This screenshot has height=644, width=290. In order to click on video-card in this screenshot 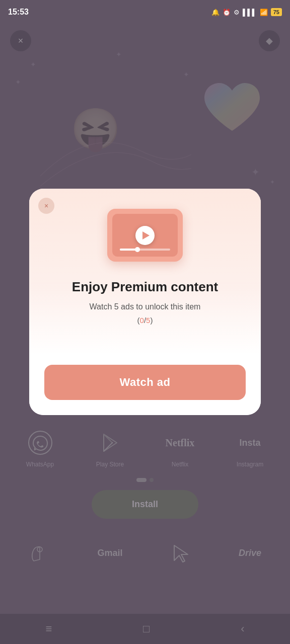, I will do `click(145, 235)`.